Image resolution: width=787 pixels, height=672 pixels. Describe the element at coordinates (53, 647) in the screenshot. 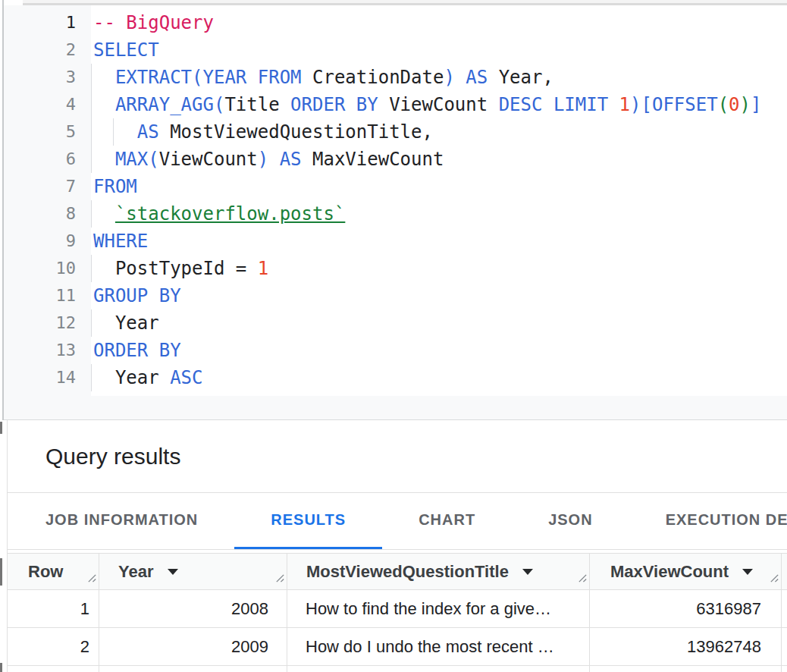

I see `cell-row-number: 2` at that location.